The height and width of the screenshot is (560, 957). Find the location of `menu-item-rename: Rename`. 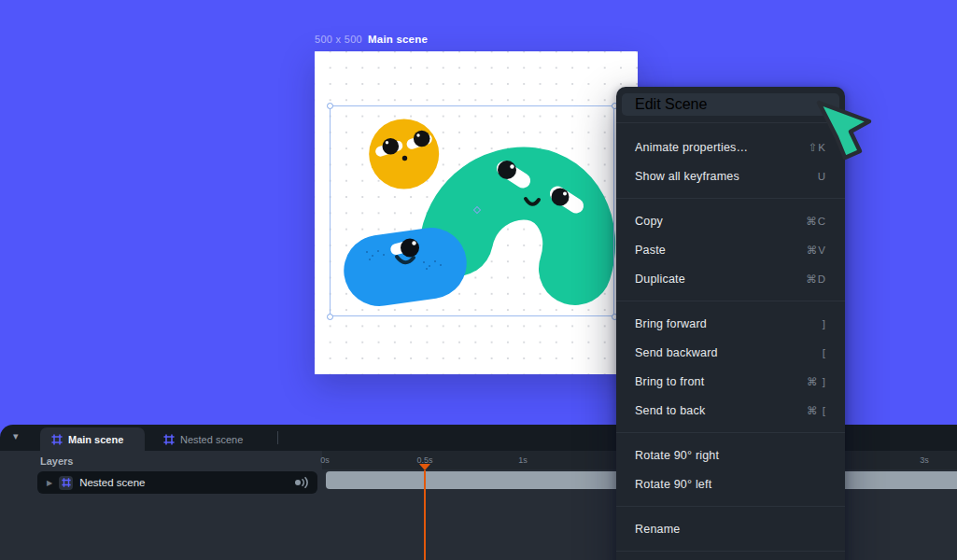

menu-item-rename: Rename is located at coordinates (730, 528).